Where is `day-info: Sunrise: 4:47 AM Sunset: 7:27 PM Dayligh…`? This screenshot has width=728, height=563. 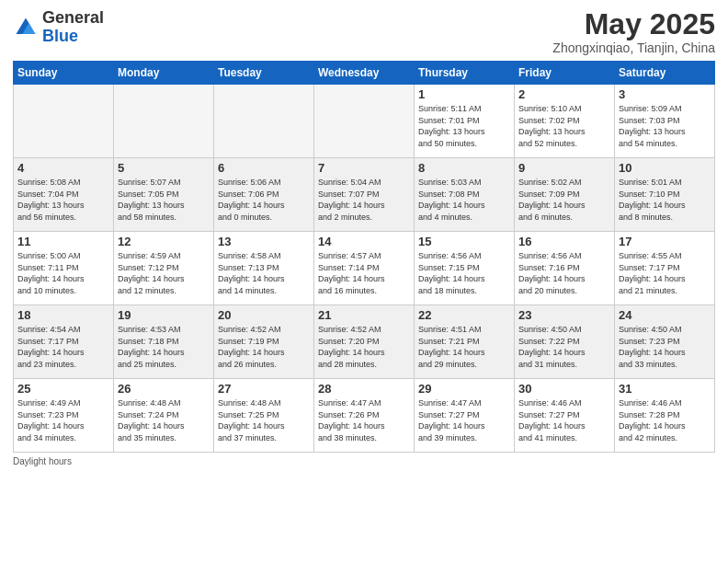
day-info: Sunrise: 4:47 AM Sunset: 7:27 PM Dayligh… is located at coordinates (464, 420).